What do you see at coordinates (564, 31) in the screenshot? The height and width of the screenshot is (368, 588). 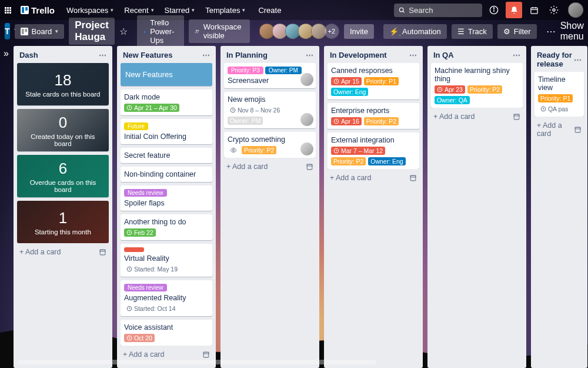 I see `show-menu-button: ⋯Show menu` at bounding box center [564, 31].